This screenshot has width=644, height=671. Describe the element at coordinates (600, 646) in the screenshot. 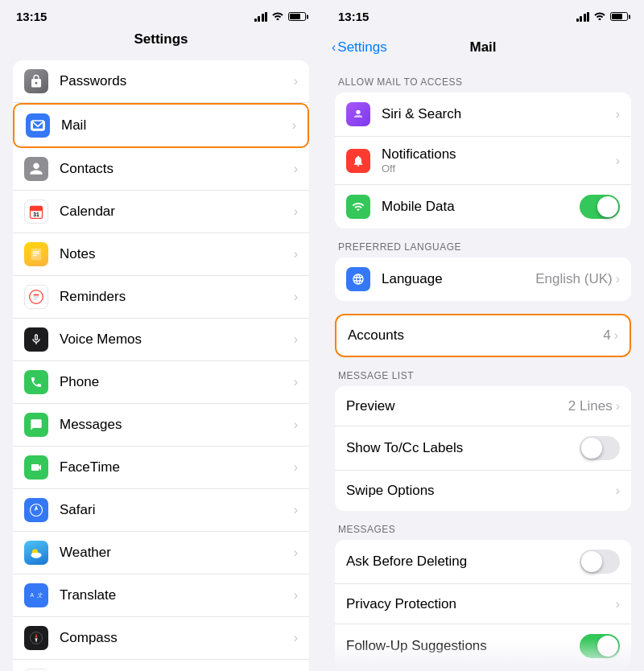

I see `follow-up-toggle` at that location.